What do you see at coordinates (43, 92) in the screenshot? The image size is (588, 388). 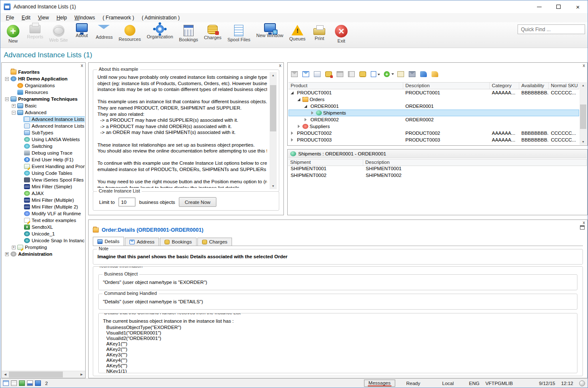 I see `tree-item-resources: Resources` at bounding box center [43, 92].